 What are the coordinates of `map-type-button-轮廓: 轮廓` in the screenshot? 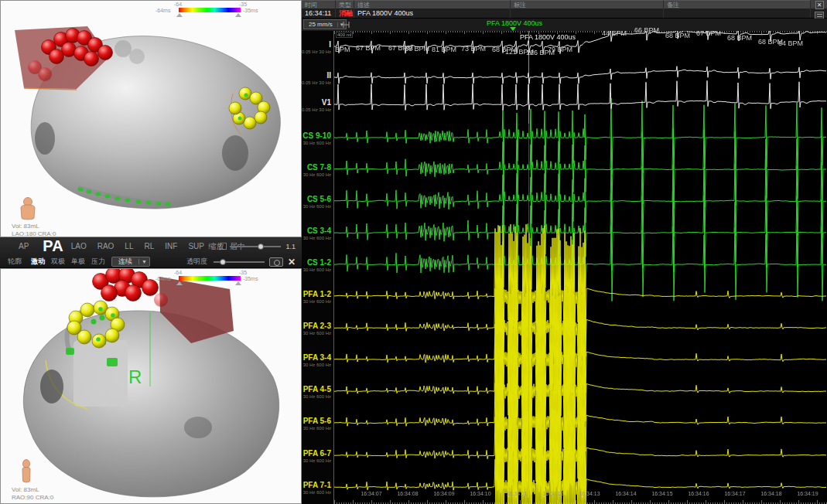 It's located at (15, 261).